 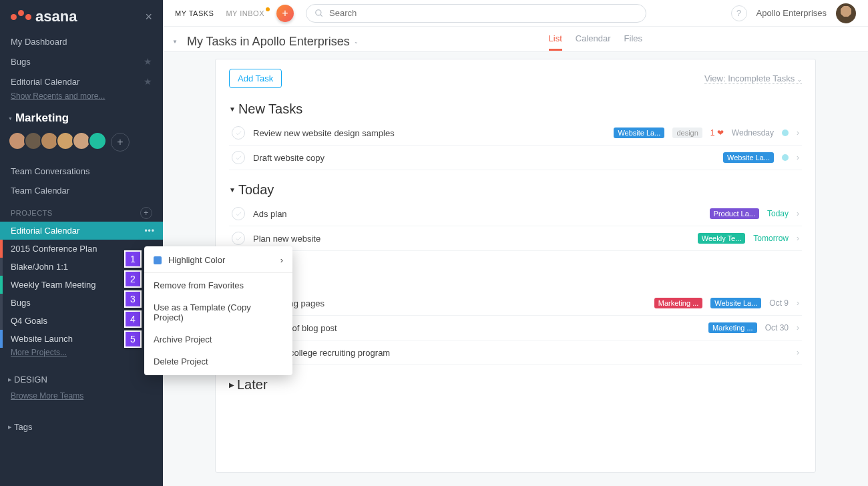 I want to click on annotation-badge: 1, so click(x=133, y=259).